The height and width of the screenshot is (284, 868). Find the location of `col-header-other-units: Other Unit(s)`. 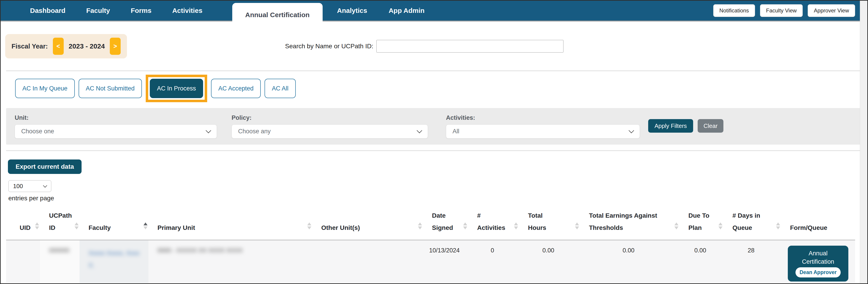

col-header-other-units: Other Unit(s) is located at coordinates (368, 225).